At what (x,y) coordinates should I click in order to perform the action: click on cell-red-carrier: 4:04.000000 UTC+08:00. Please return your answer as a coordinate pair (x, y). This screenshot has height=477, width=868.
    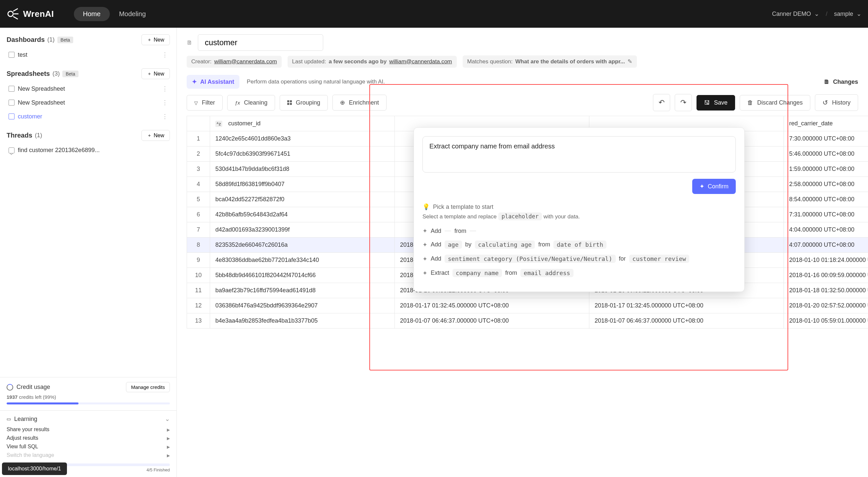
    Looking at the image, I should click on (826, 230).